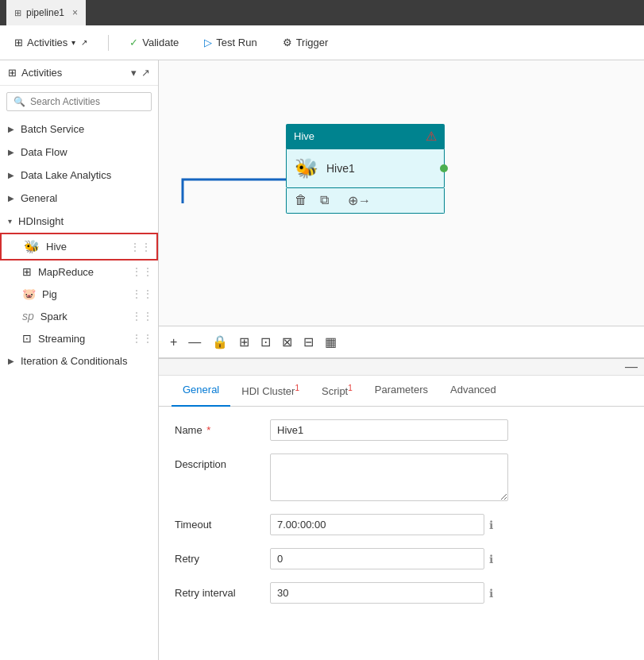 Image resolution: width=644 pixels, height=660 pixels. What do you see at coordinates (87, 102) in the screenshot?
I see `search-input` at bounding box center [87, 102].